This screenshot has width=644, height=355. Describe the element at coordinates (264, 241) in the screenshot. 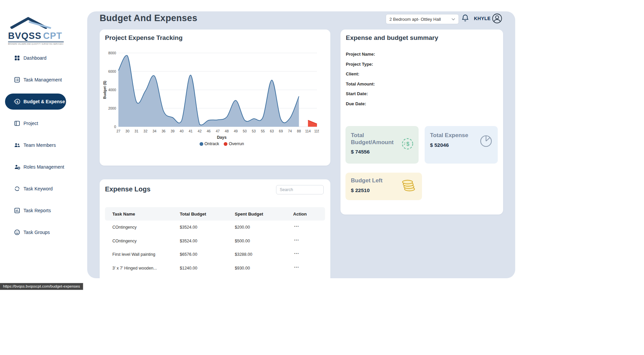

I see `cell-spent-budget: $500.00` at that location.